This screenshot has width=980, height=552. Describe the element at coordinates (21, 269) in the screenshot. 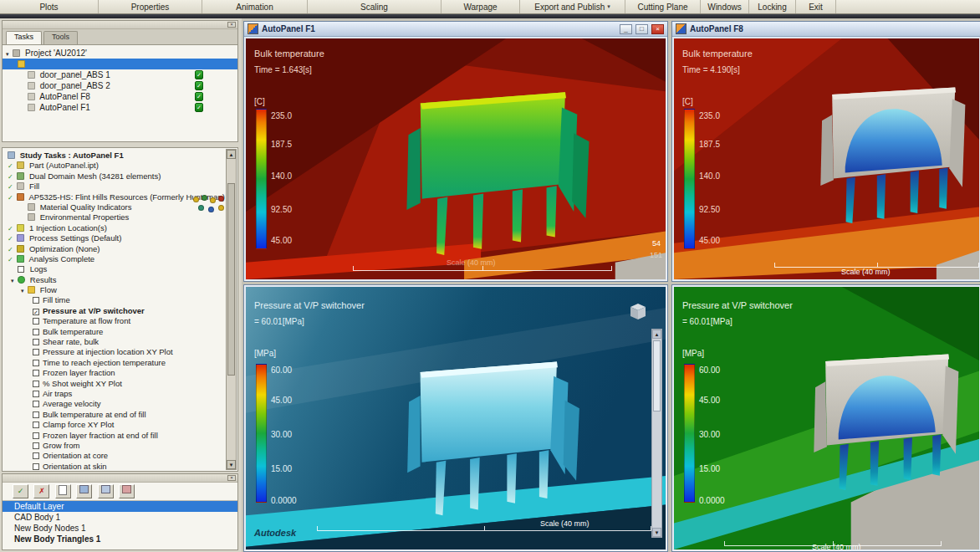

I see `logs-checkbox` at that location.